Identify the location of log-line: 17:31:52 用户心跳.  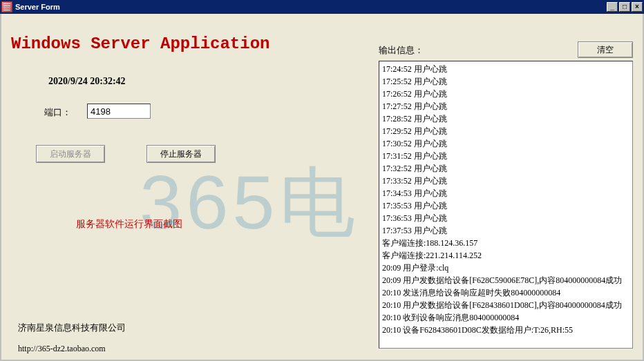
(506, 156).